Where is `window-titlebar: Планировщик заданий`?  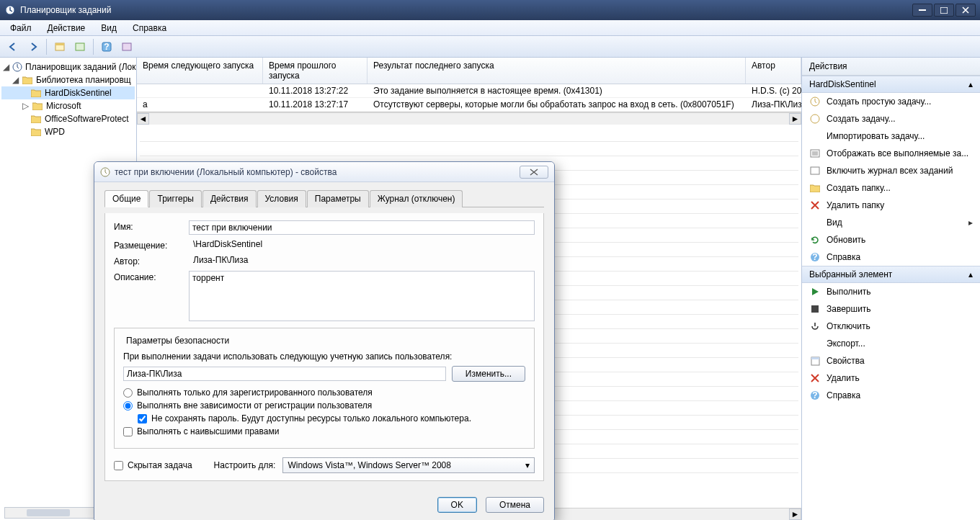 window-titlebar: Планировщик заданий is located at coordinates (490, 10).